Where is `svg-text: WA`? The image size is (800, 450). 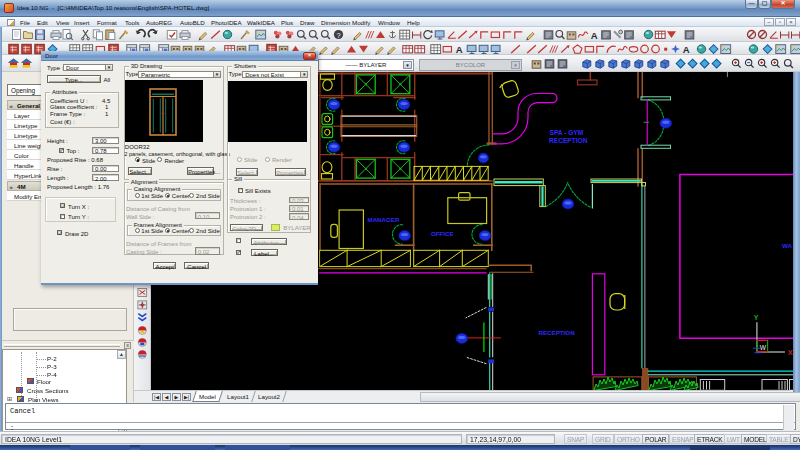
svg-text: WA is located at coordinates (787, 246).